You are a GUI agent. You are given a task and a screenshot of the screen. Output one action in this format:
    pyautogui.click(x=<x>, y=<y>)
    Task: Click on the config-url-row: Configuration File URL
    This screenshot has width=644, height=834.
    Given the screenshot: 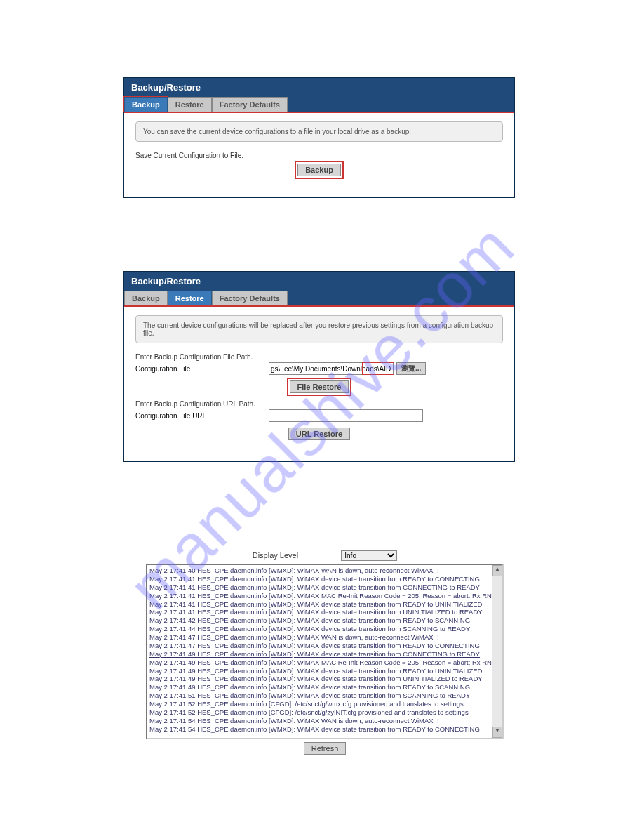 What is the action you would take?
    pyautogui.click(x=319, y=416)
    